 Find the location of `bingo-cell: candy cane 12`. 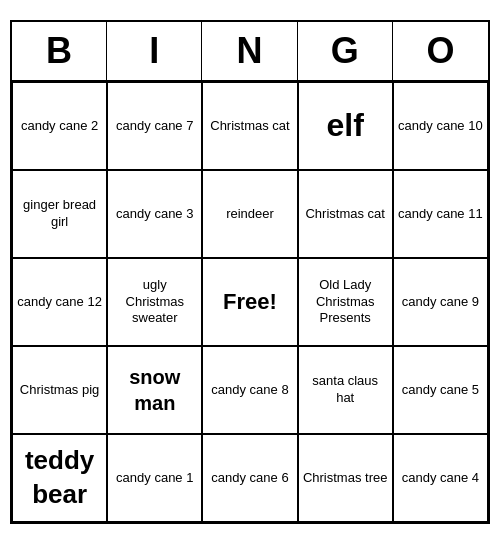

bingo-cell: candy cane 12 is located at coordinates (60, 302).